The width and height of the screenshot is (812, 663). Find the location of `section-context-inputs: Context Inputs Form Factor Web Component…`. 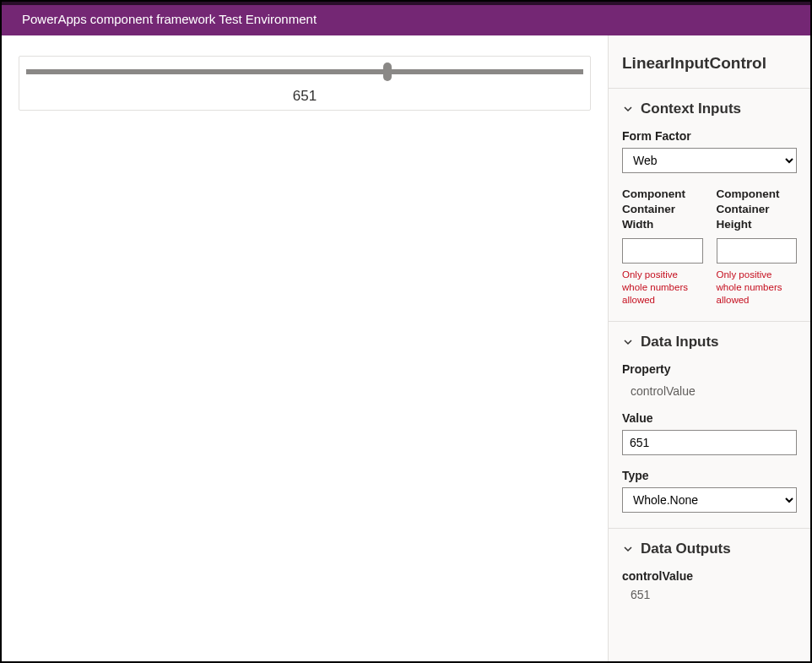

section-context-inputs: Context Inputs Form Factor Web Component… is located at coordinates (709, 205).